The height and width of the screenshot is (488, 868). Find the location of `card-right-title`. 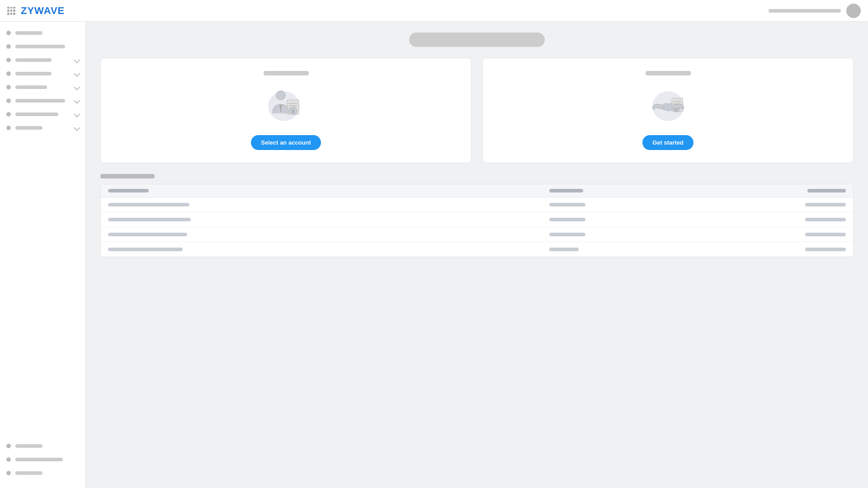

card-right-title is located at coordinates (668, 73).